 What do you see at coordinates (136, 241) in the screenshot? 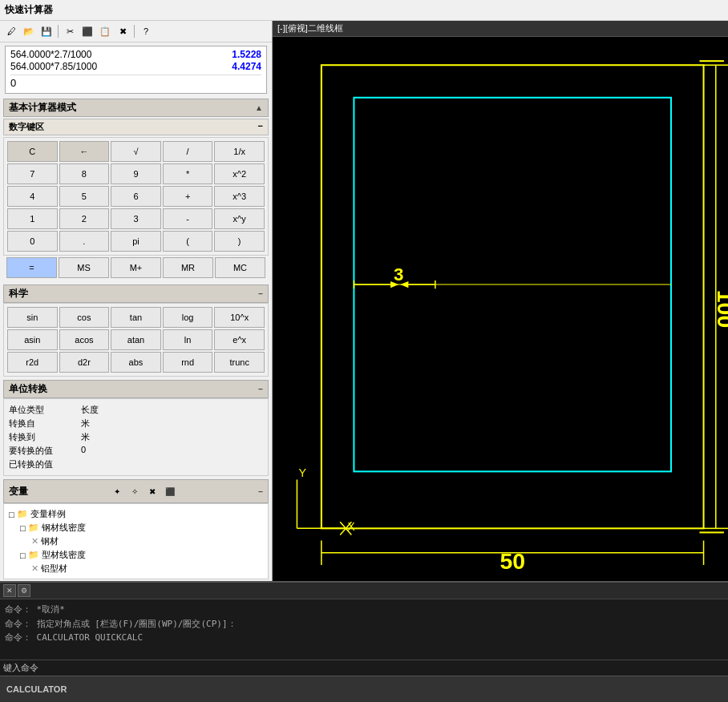
I see `btn-pi: pi` at bounding box center [136, 241].